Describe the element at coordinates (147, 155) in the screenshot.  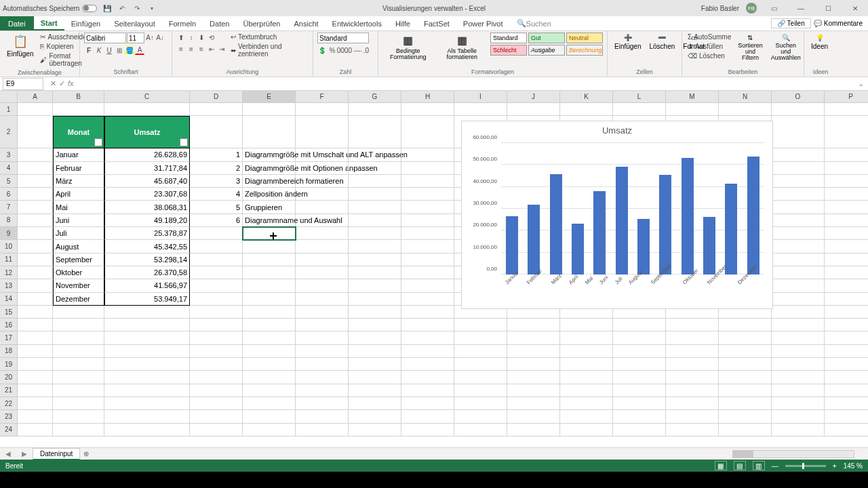
I see `cell-C3: 26.628,69` at that location.